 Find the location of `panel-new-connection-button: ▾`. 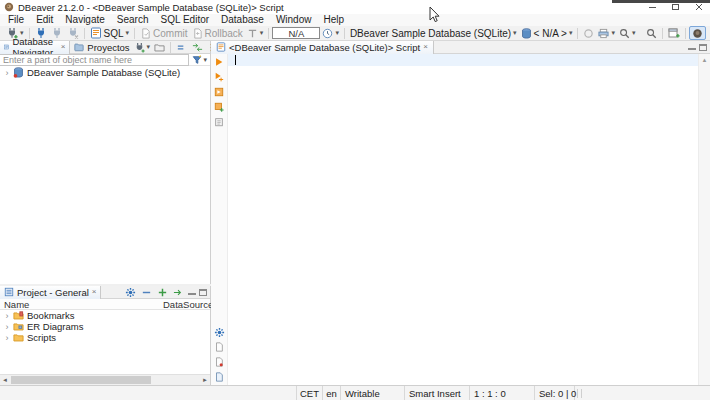

panel-new-connection-button: ▾ is located at coordinates (142, 47).